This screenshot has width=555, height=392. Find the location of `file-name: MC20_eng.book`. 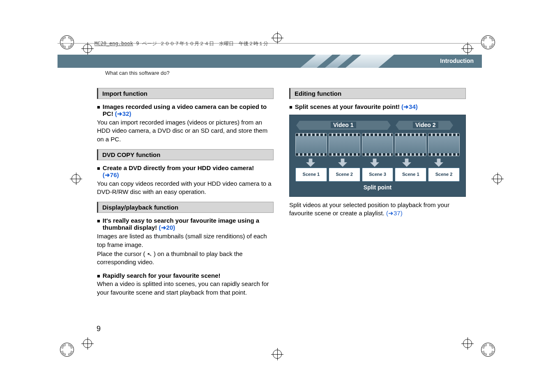

file-name: MC20_eng.book is located at coordinates (114, 44).